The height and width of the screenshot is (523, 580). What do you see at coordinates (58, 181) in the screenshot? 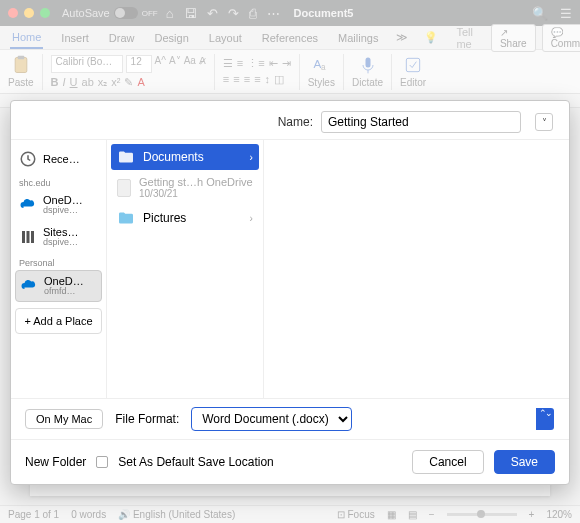
I see `sidebar-group-shc: shc.edu` at bounding box center [58, 181].